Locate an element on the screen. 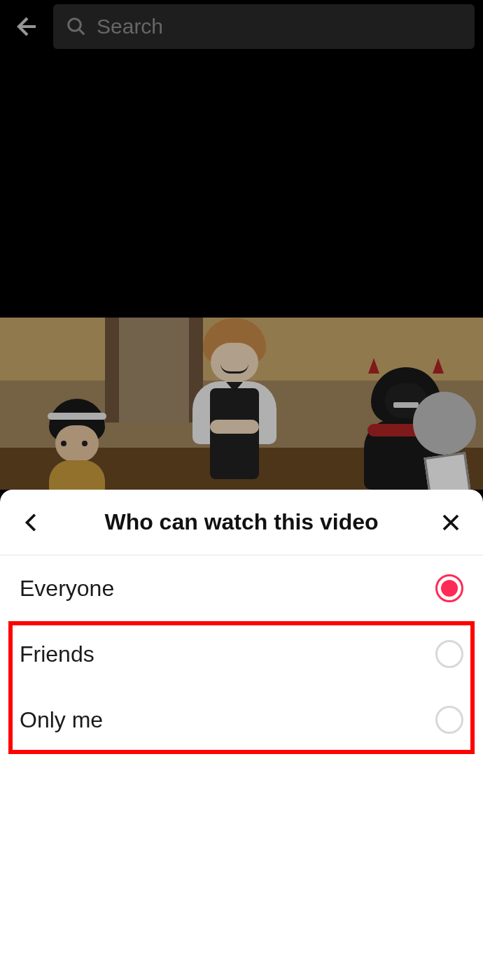 The height and width of the screenshot is (980, 483). avatar is located at coordinates (444, 423).